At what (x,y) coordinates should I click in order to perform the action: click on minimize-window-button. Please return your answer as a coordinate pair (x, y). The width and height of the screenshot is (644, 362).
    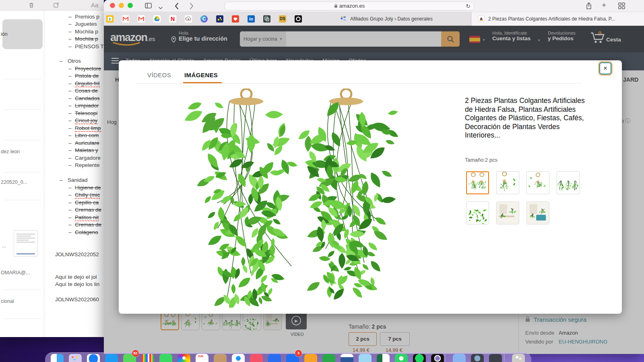
    Looking at the image, I should click on (122, 6).